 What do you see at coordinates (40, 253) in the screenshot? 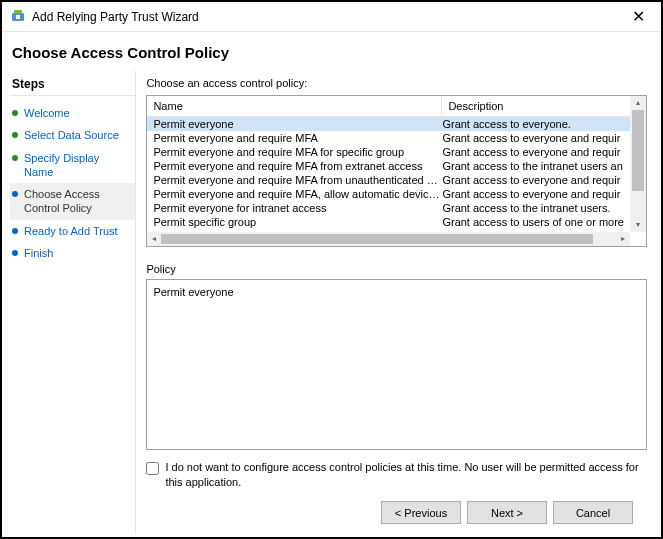
I see `step-label: Finish` at bounding box center [40, 253].